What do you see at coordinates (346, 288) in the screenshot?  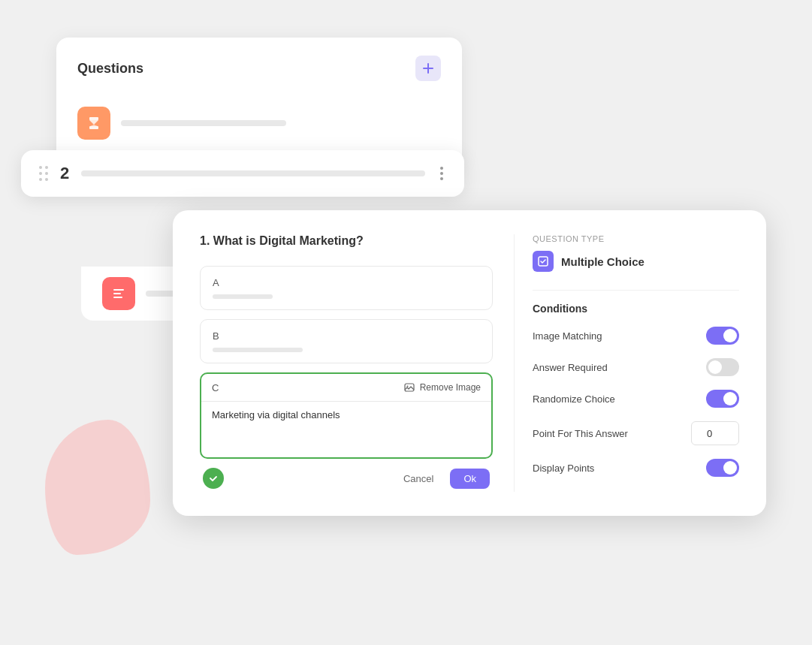 I see `answer-option-a: A` at bounding box center [346, 288].